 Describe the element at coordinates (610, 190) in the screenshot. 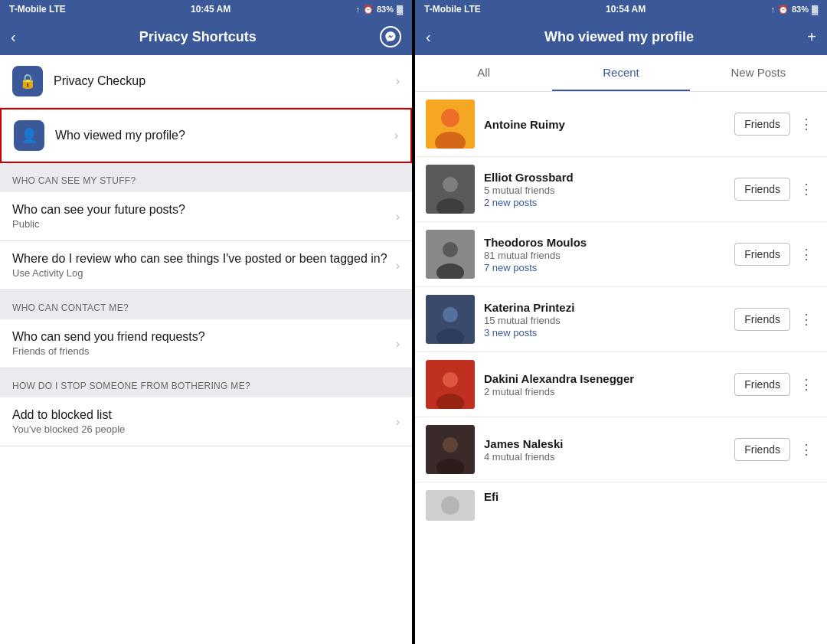

I see `person-mutual: 5 mutual friends` at that location.